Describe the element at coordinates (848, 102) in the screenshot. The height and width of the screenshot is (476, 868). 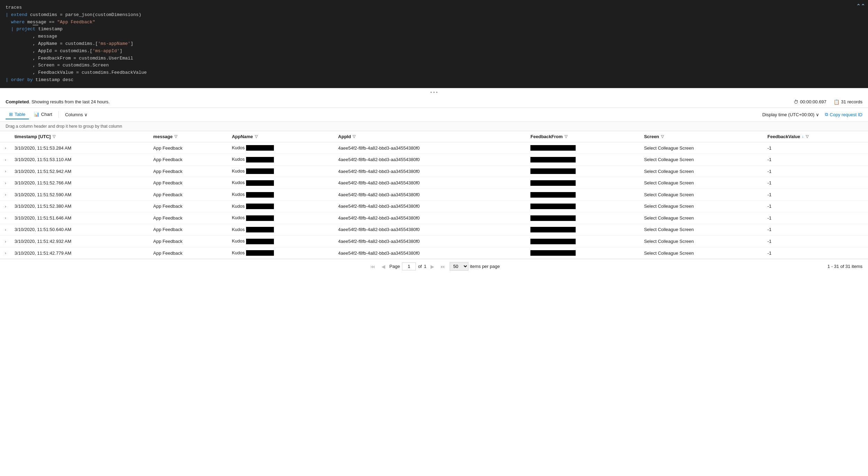
I see `records-count: 📋 31 records` at that location.